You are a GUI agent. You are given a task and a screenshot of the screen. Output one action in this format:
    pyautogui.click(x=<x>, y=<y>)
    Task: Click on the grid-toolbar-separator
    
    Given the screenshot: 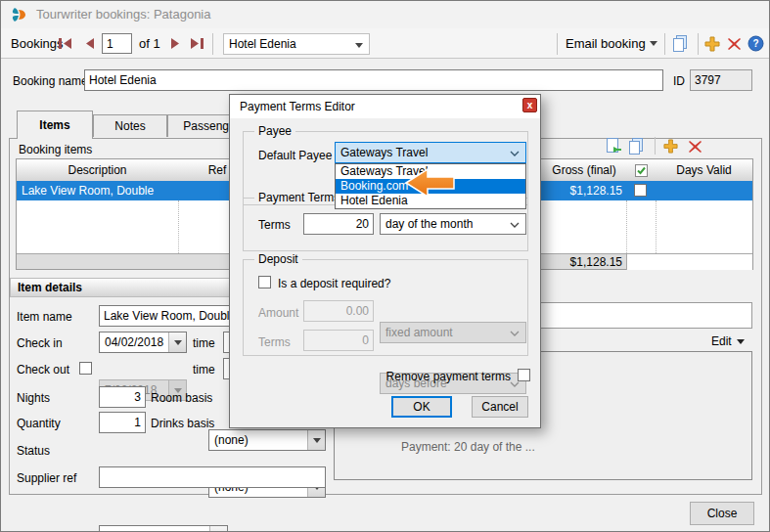 What is the action you would take?
    pyautogui.click(x=656, y=146)
    